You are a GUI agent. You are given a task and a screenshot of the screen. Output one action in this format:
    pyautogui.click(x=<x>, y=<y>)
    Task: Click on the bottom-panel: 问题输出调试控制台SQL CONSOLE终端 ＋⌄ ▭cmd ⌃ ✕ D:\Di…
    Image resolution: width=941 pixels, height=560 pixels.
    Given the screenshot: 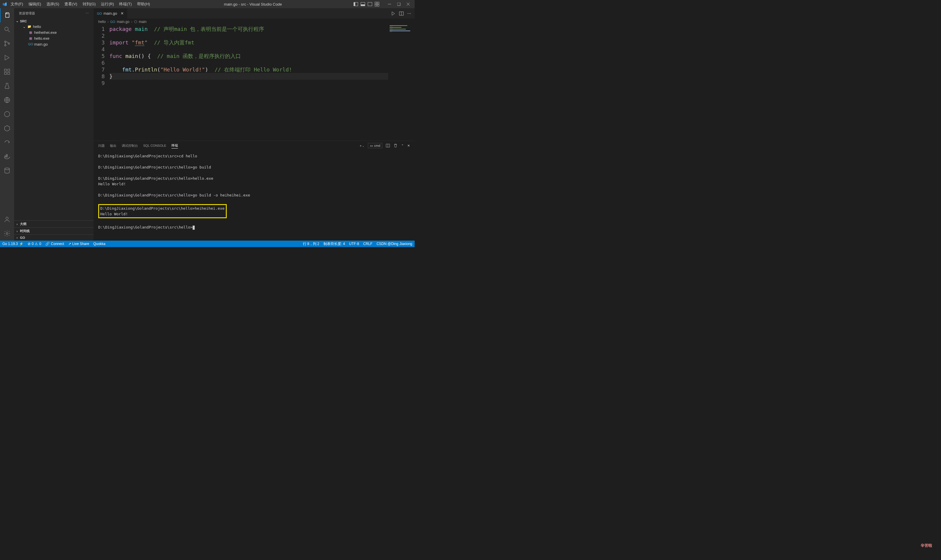 What is the action you would take?
    pyautogui.click(x=254, y=191)
    